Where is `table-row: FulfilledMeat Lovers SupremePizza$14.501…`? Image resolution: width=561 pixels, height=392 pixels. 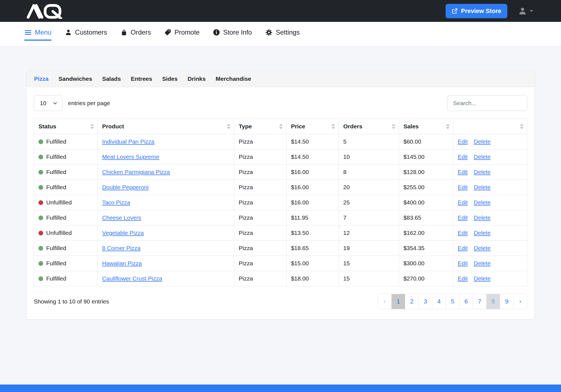
table-row: FulfilledMeat Lovers SupremePizza$14.501… is located at coordinates (281, 157).